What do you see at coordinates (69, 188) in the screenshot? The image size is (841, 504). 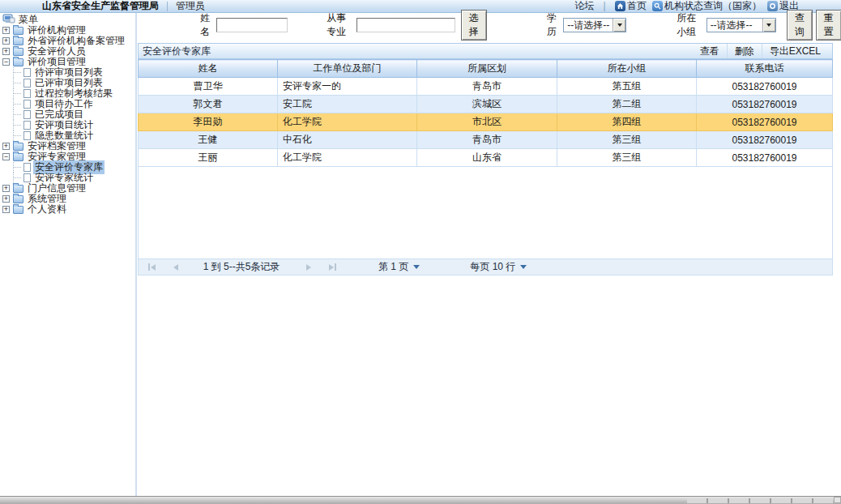 I see `tree-node: +门户信息管理` at bounding box center [69, 188].